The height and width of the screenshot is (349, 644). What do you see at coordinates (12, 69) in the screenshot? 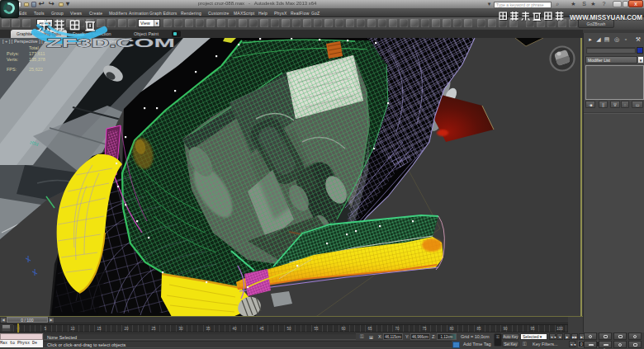
I see `svg-text: FPS:` at bounding box center [12, 69].